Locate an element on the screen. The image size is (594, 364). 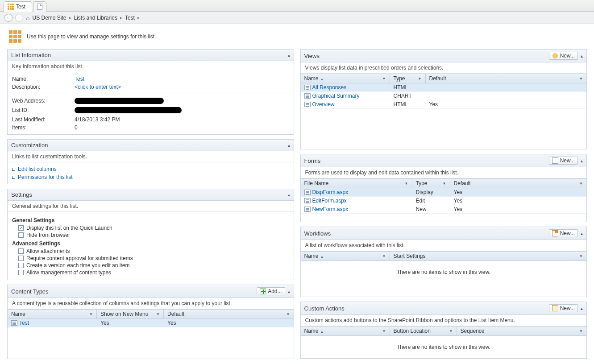
new-form-button: New... is located at coordinates (563, 161).